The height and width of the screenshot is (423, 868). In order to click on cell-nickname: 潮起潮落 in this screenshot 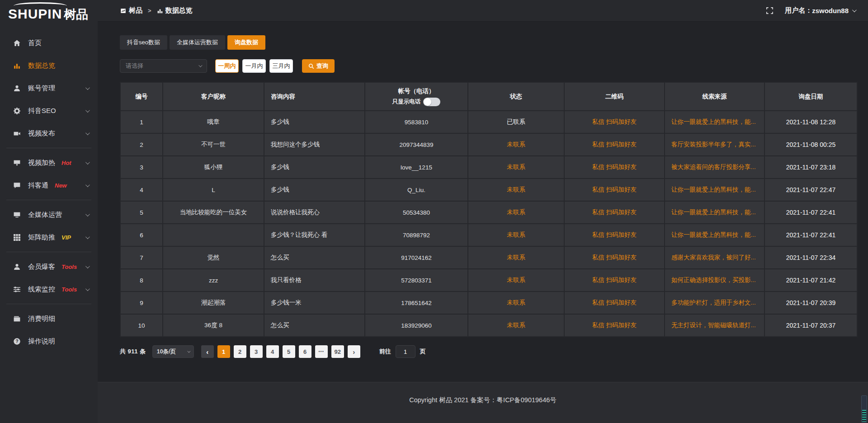, I will do `click(213, 303)`.